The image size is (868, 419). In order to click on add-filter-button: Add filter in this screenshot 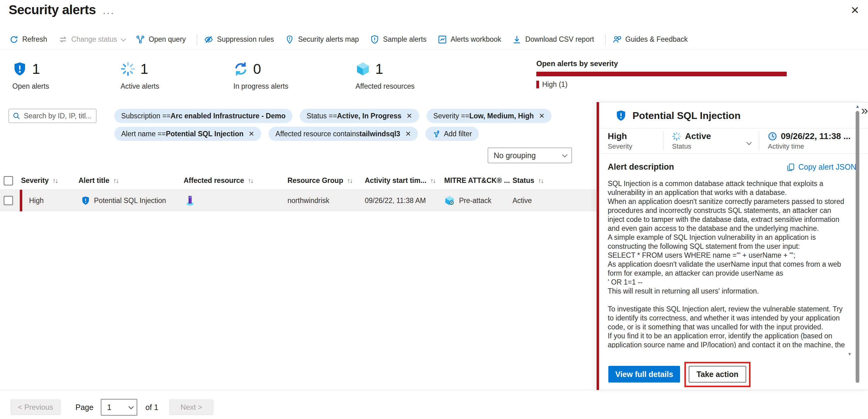, I will do `click(452, 134)`.